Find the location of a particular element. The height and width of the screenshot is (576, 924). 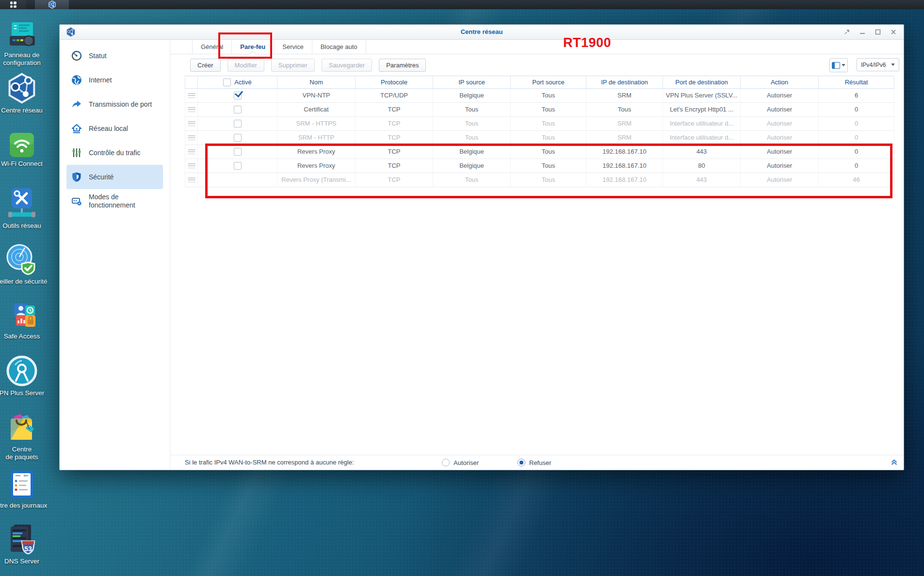

pin-icon is located at coordinates (847, 32).